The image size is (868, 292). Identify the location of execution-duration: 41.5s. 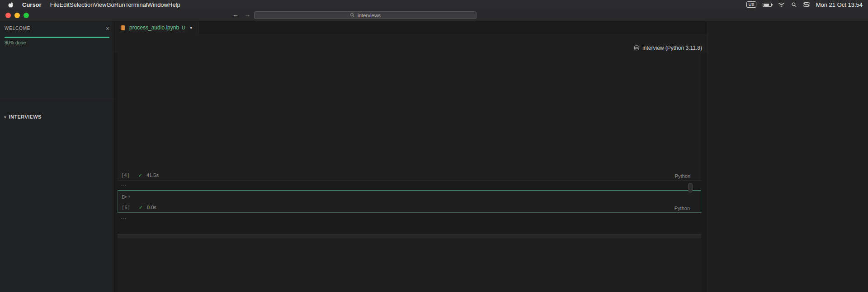
(153, 175).